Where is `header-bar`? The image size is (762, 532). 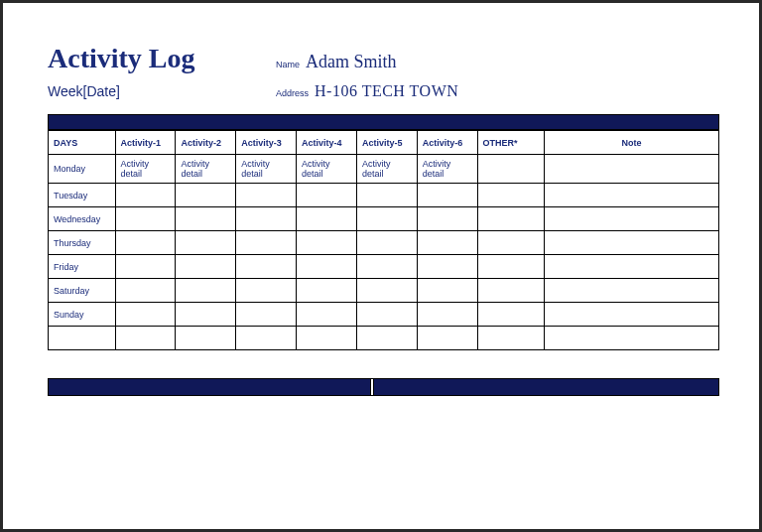
header-bar is located at coordinates (383, 122).